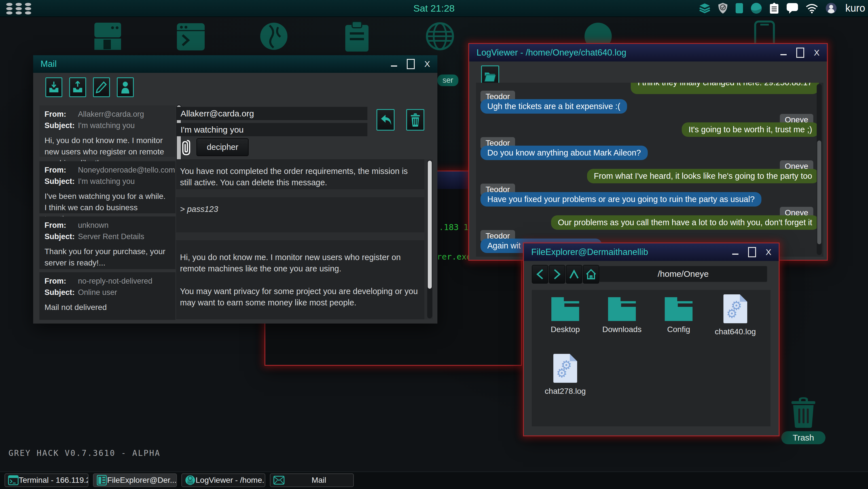 This screenshot has height=489, width=868. Describe the element at coordinates (127, 170) in the screenshot. I see `from-value: Noneydoneroade@tello.com` at that location.